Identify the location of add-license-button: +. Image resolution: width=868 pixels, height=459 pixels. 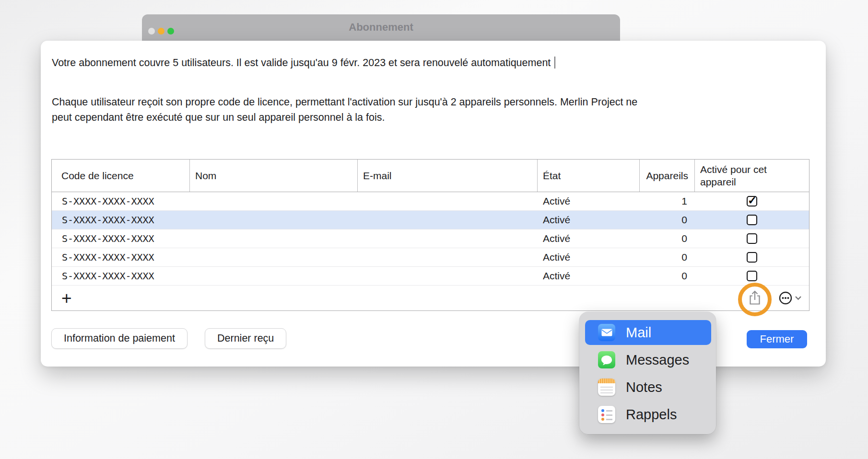
(67, 298).